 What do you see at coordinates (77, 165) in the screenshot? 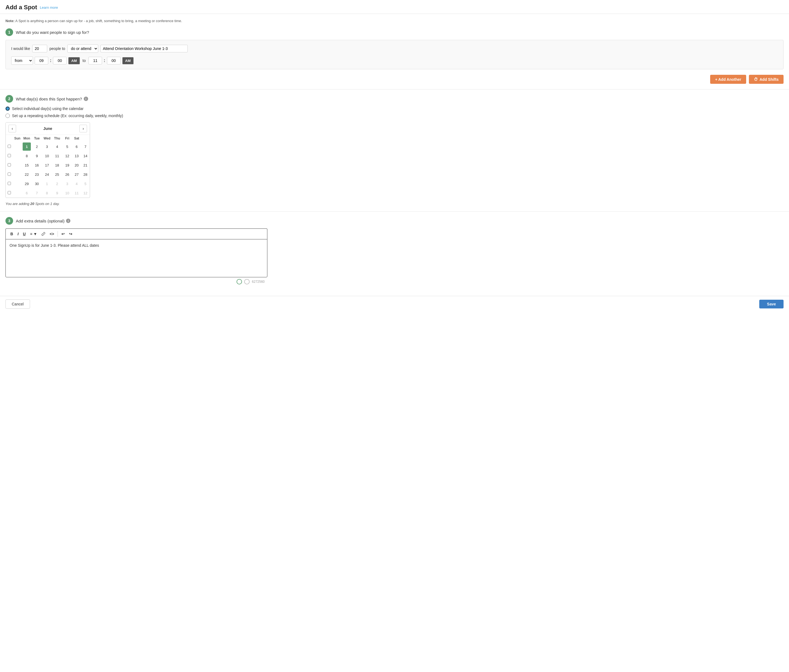
I see `cal-day: 20` at bounding box center [77, 165].